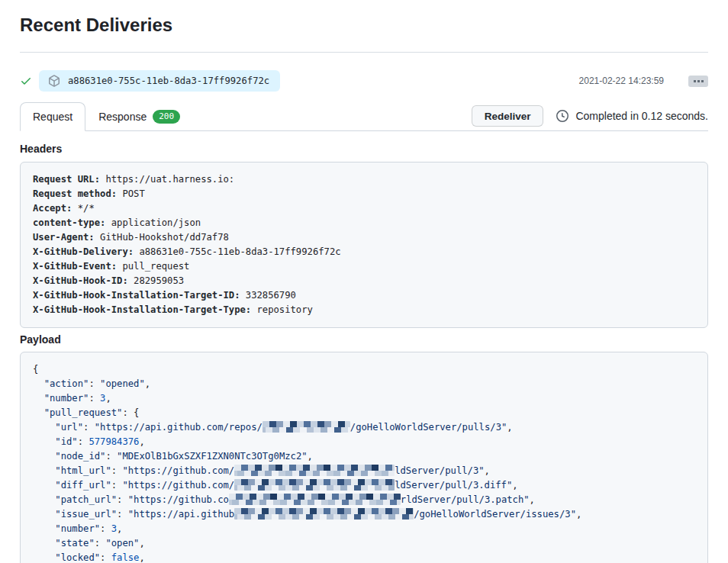 Image resolution: width=728 pixels, height=563 pixels. I want to click on payload-line: {, so click(364, 369).